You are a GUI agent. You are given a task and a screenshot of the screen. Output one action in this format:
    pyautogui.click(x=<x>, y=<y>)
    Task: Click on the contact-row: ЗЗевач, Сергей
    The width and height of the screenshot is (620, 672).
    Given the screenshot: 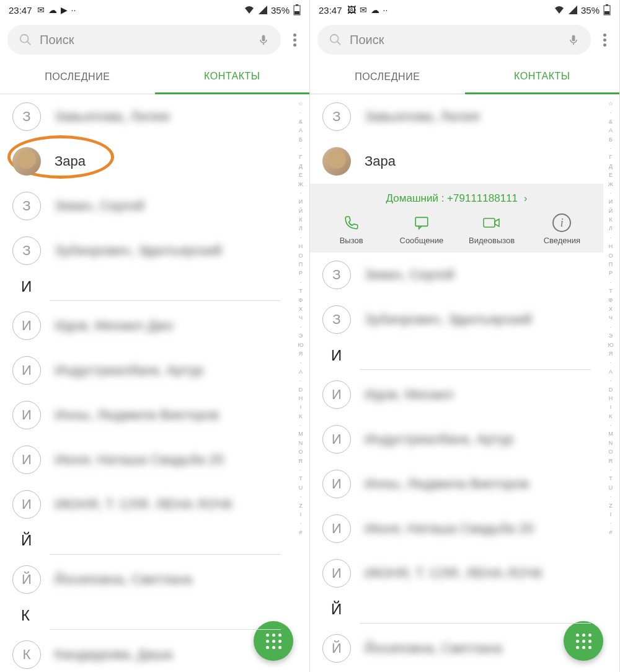 What is the action you would take?
    pyautogui.click(x=456, y=275)
    